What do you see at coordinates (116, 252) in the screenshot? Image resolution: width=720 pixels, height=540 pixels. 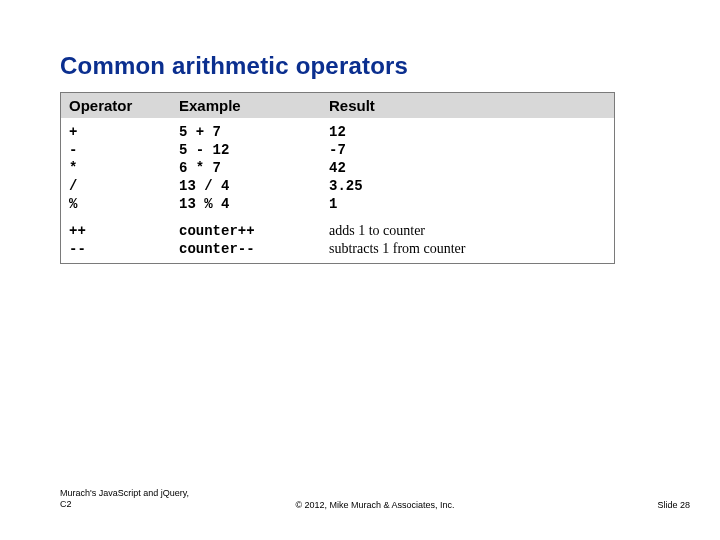 I see `cell-operator: --` at bounding box center [116, 252].